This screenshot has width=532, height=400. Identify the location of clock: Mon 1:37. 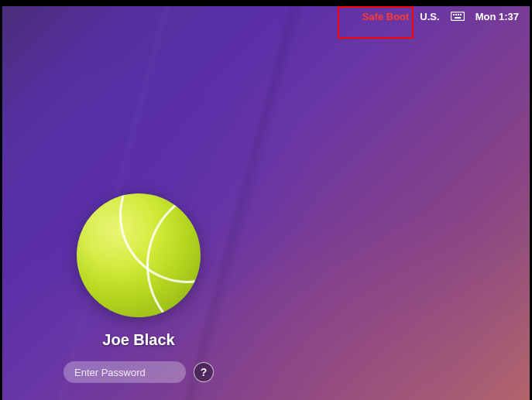
(497, 17).